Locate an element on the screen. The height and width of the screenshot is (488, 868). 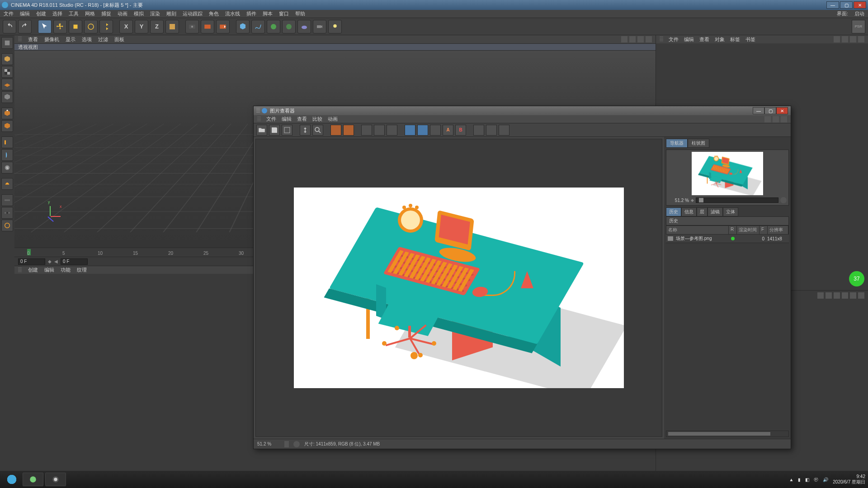
menu-simulate: 模拟 is located at coordinates (139, 14).